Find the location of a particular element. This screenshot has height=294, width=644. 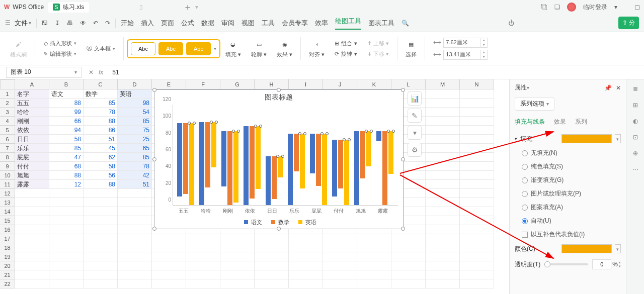

row-header: 2 is located at coordinates (8, 103).